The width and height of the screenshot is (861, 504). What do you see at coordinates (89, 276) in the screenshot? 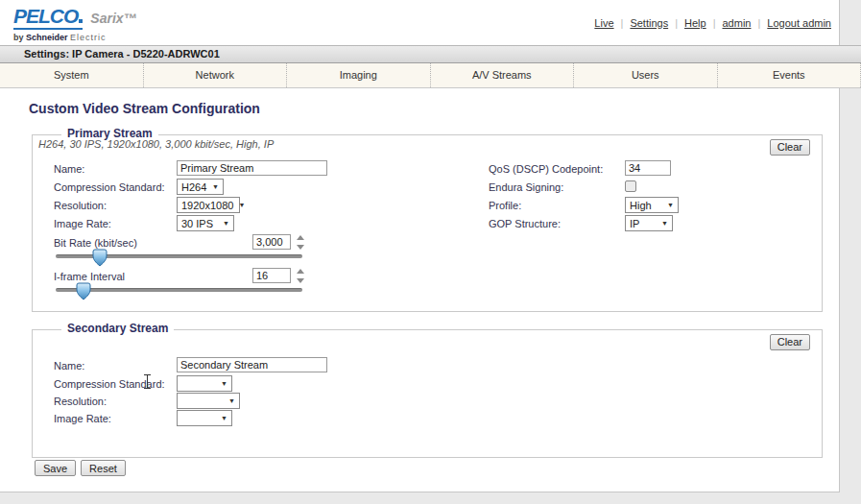
I see `iframe-interval-label: I-frame Interval` at bounding box center [89, 276].